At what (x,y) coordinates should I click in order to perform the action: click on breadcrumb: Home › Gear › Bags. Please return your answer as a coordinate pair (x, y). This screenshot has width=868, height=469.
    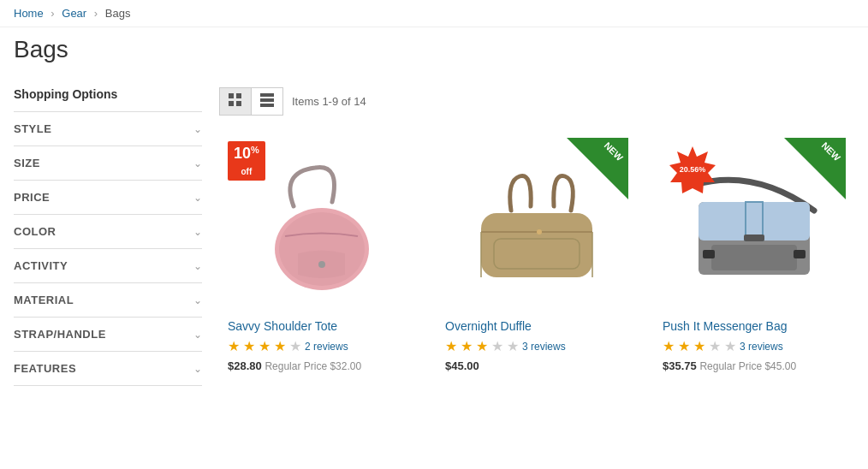
    Looking at the image, I should click on (434, 14).